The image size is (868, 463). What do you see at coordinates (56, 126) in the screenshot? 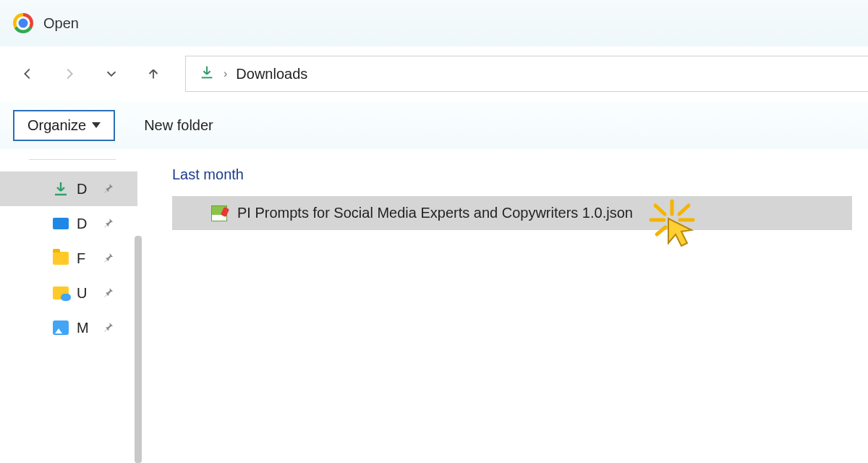
I see `organize-label: Organize` at bounding box center [56, 126].